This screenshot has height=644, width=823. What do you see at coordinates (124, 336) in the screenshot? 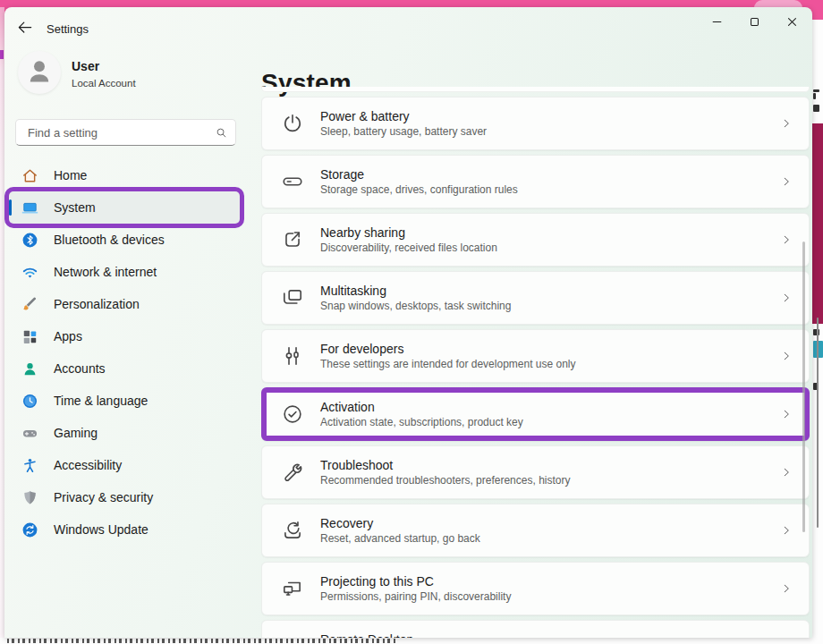
I see `sidebar-item-apps: Apps` at bounding box center [124, 336].